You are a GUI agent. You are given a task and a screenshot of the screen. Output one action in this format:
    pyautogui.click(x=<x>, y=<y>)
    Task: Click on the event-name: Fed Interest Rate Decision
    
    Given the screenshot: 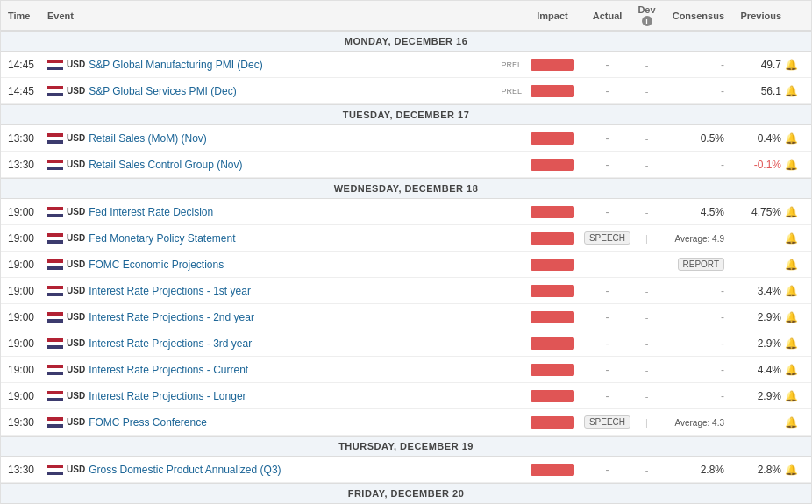 What is the action you would take?
    pyautogui.click(x=305, y=212)
    